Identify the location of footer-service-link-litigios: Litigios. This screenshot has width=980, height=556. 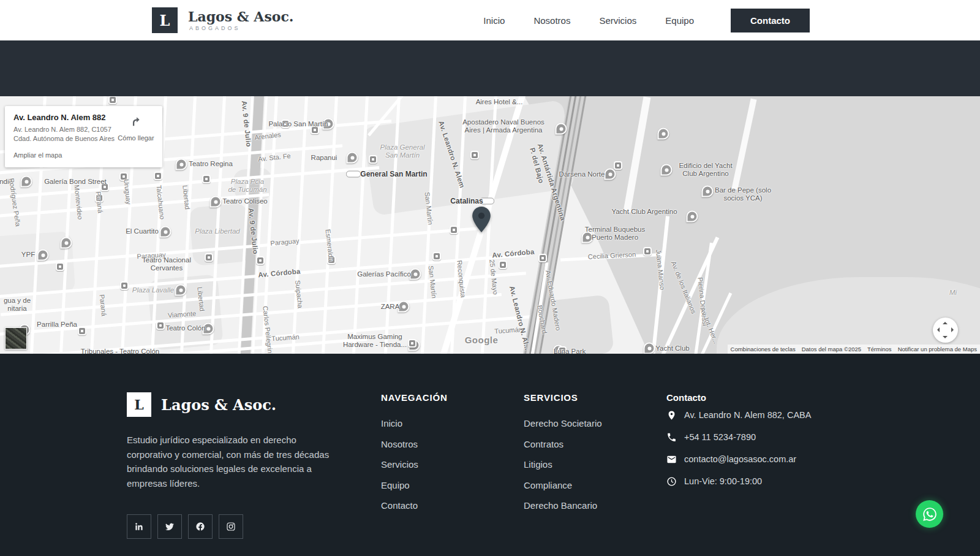
(595, 465).